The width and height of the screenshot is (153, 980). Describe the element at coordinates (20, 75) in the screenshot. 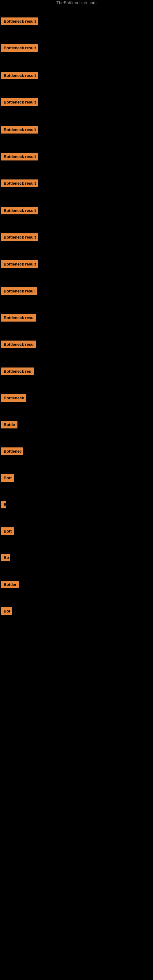

I see `bottleneck-badge-3: Bottleneck result` at that location.